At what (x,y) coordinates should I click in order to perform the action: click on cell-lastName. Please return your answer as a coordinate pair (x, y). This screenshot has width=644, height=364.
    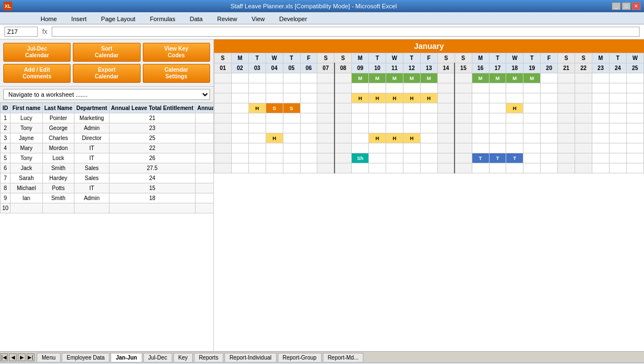
    Looking at the image, I should click on (58, 208).